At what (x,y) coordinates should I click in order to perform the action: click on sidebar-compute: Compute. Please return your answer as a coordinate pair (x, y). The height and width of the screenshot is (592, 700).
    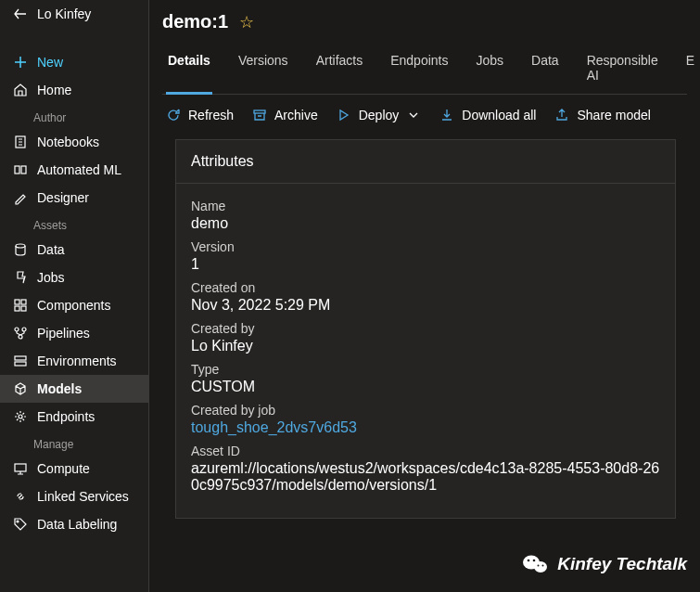
    Looking at the image, I should click on (74, 469).